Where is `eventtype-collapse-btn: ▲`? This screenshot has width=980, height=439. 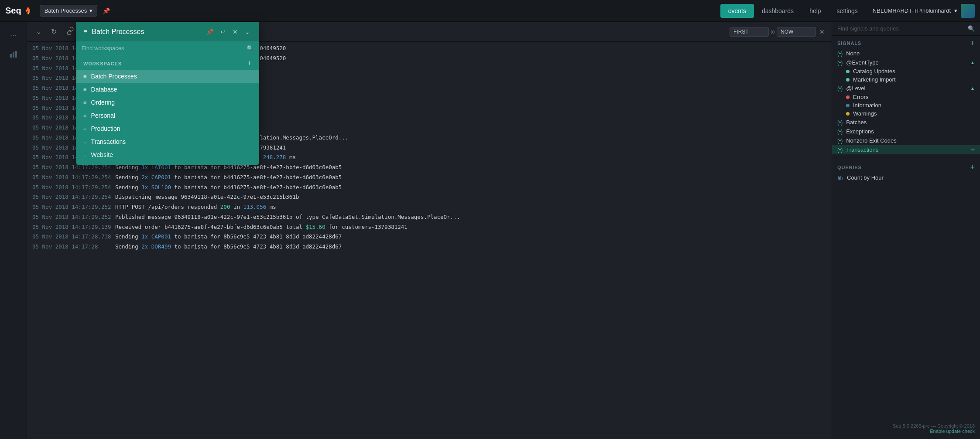
eventtype-collapse-btn: ▲ is located at coordinates (973, 63).